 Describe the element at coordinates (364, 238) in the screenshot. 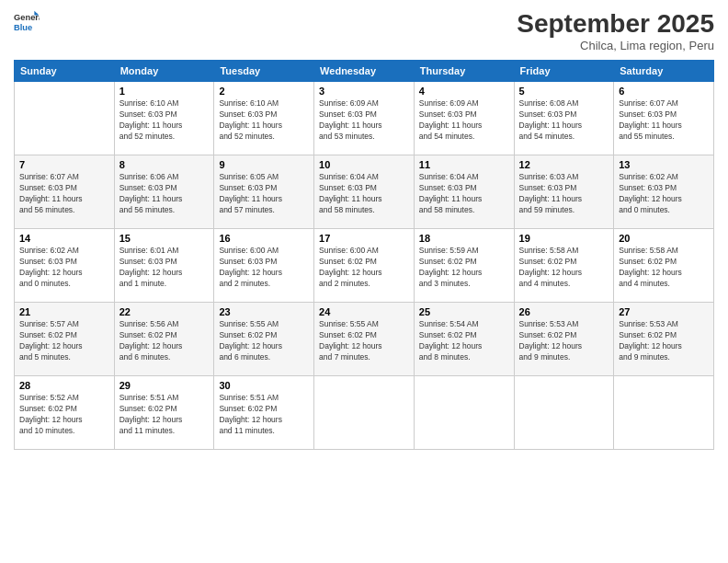

I see `day-number: 17` at that location.